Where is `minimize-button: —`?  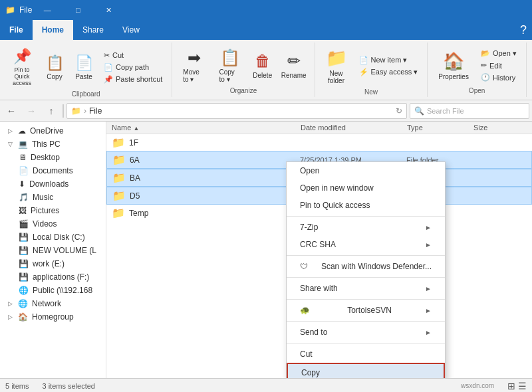 minimize-button: — is located at coordinates (47, 10).